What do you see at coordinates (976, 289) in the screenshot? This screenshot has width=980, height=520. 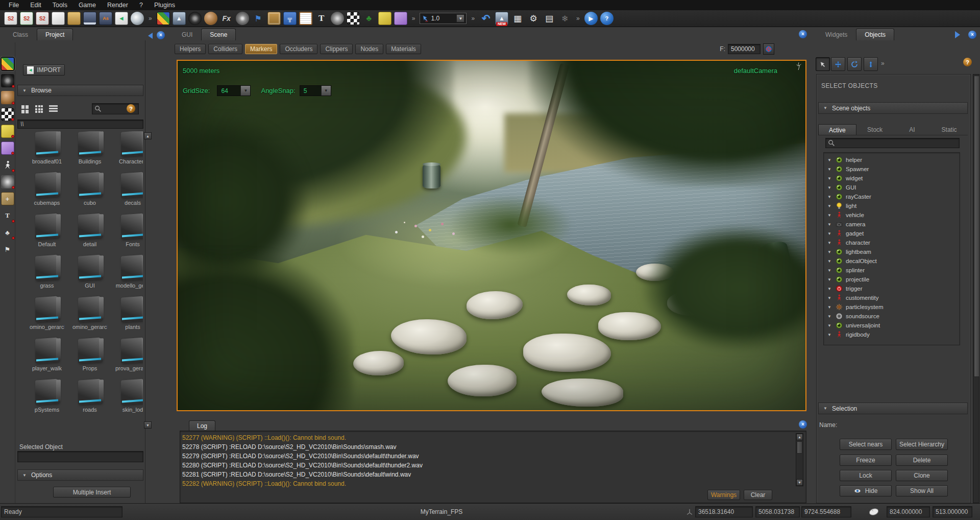 I see `right-panel-scrollbar` at bounding box center [976, 289].